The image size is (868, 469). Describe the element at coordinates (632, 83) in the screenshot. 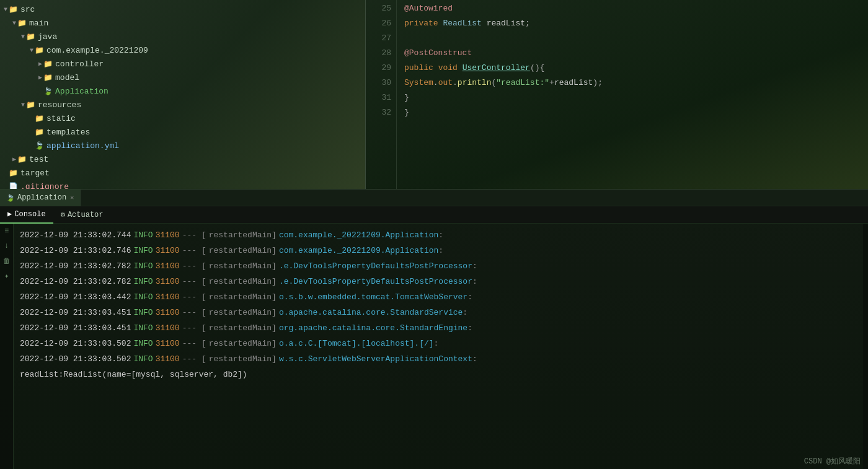

I see `code-line: System.out.println("readList:"+readList)…` at that location.